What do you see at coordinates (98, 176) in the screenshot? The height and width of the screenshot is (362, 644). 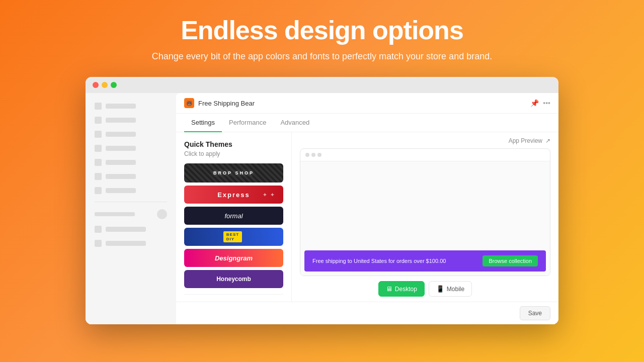 I see `discounts-icon` at bounding box center [98, 176].